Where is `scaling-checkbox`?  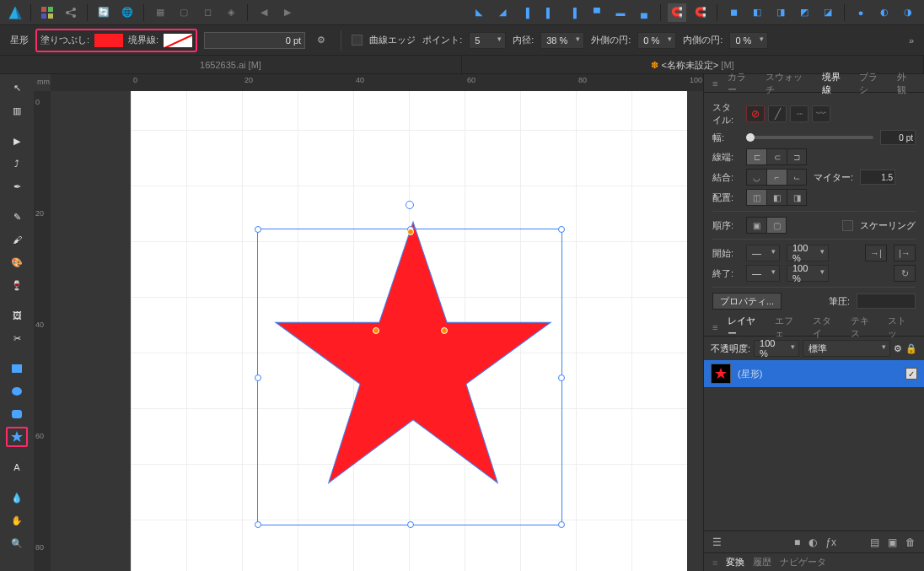
scaling-checkbox is located at coordinates (848, 226).